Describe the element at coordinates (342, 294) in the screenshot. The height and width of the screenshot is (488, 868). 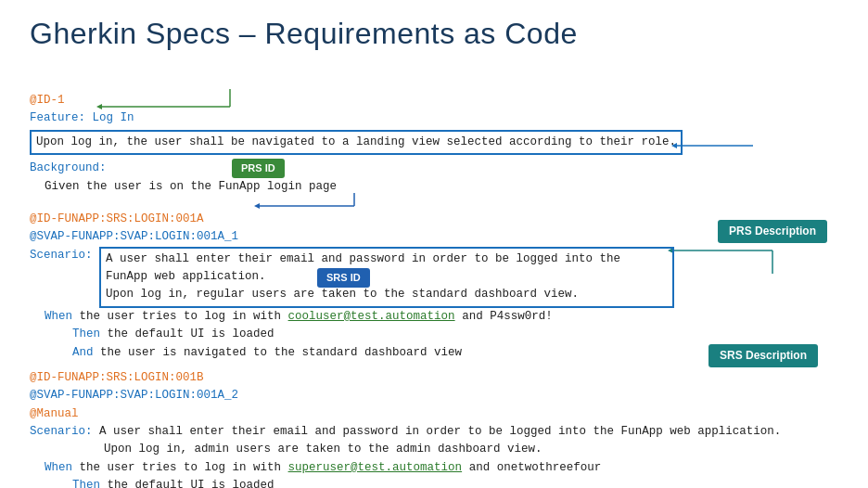
I see `scenario-a-text2: Upon log in, regular users are taken to …` at that location.